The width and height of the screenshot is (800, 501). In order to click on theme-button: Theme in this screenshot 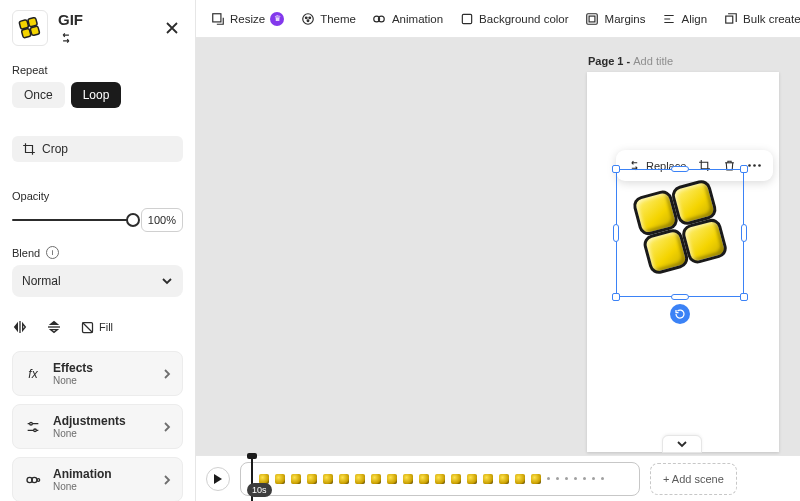, I will do `click(328, 18)`.